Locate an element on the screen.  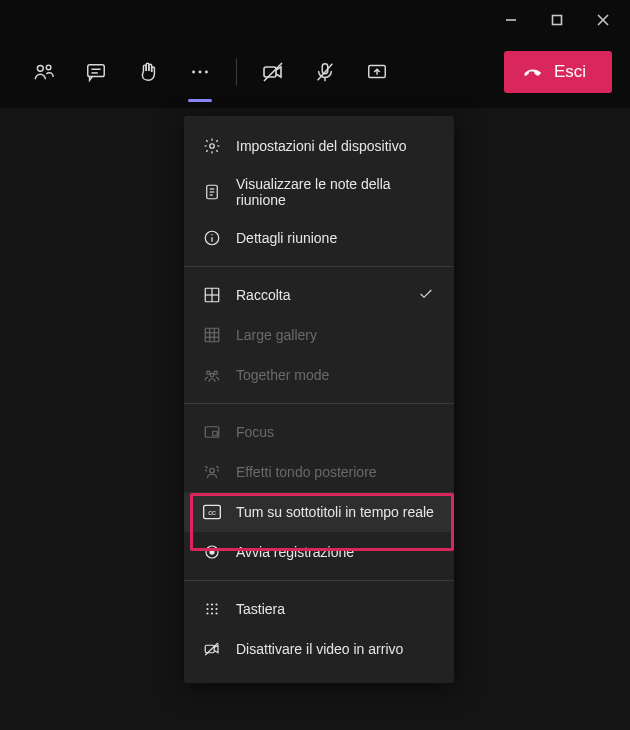
menu-label: Visualizzare le note della riunione is located at coordinates (336, 192).